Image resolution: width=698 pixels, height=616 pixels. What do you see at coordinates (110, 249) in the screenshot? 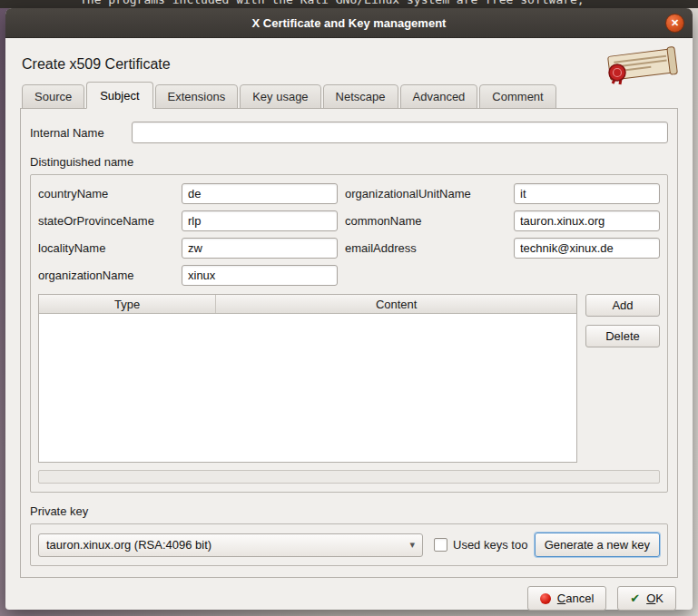
I see `locality-name-label: localityName` at bounding box center [110, 249].